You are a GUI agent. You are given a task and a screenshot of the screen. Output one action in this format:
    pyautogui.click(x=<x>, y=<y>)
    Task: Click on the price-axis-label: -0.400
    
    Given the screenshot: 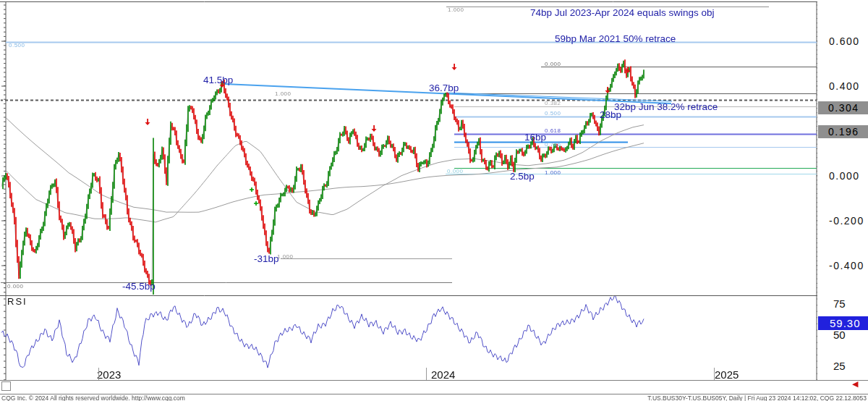 What is the action you would take?
    pyautogui.click(x=846, y=266)
    